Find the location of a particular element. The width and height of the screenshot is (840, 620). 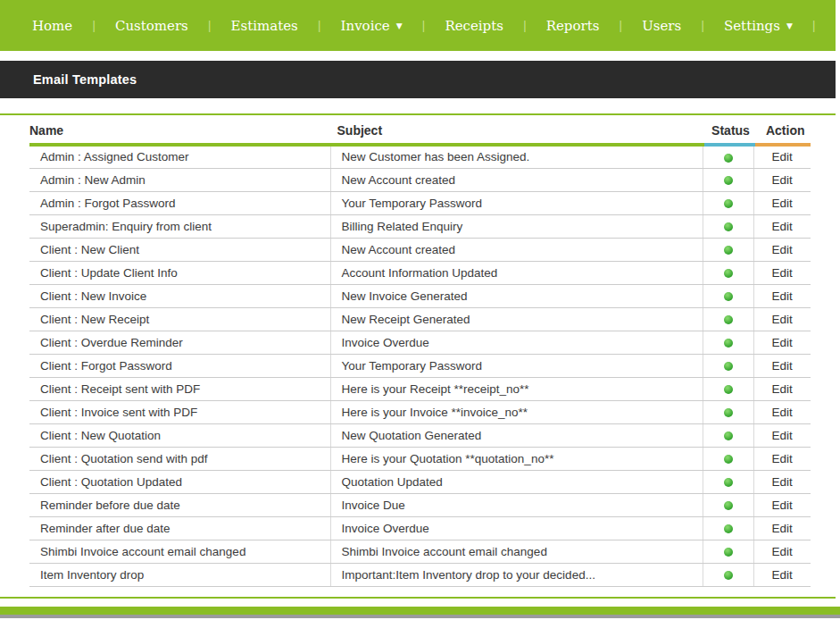

table-row: Client : Invoice sent with PDF Here is y… is located at coordinates (420, 412).